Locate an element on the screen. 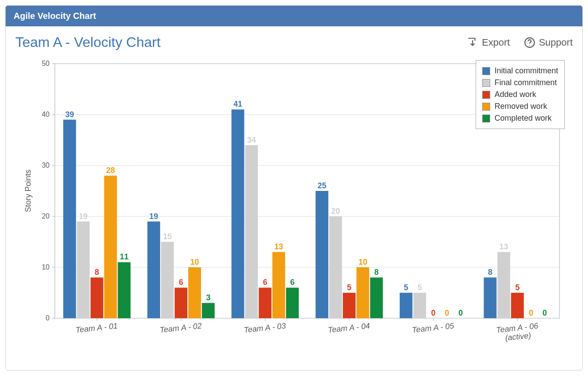 Image resolution: width=588 pixels, height=388 pixels. legend-item: Completed work is located at coordinates (520, 119).